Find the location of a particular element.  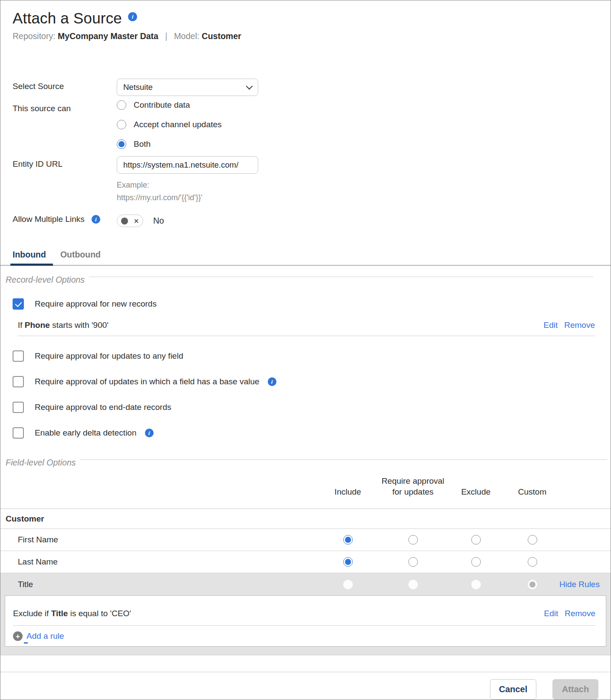

field-name: Title is located at coordinates (158, 584).